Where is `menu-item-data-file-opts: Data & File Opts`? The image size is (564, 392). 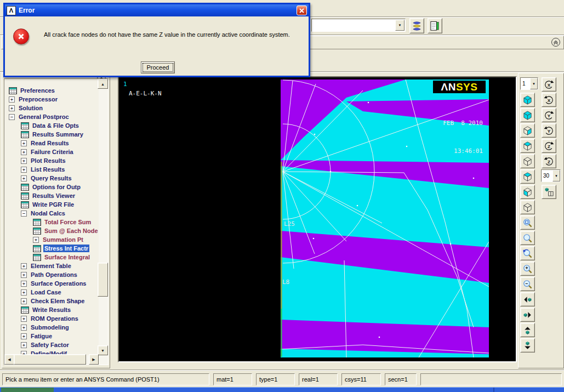 menu-item-data-file-opts: Data & File Opts is located at coordinates (52, 126).